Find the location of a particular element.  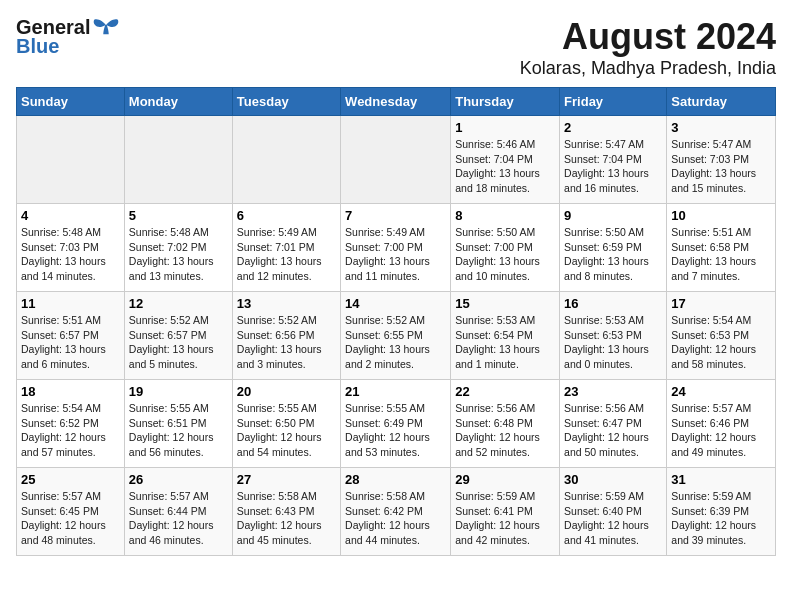

page-subtitle: Kolaras, Madhya Pradesh, India is located at coordinates (648, 68).